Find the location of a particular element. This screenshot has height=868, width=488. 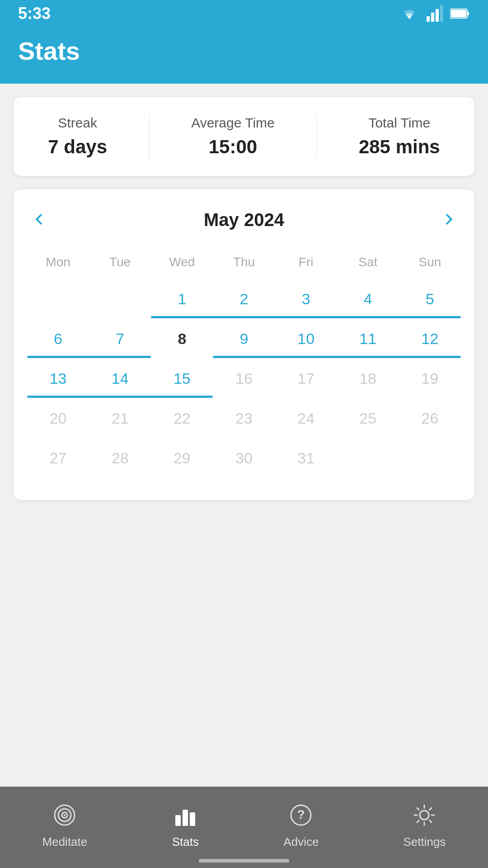

day-header-mon: Mon is located at coordinates (58, 262).